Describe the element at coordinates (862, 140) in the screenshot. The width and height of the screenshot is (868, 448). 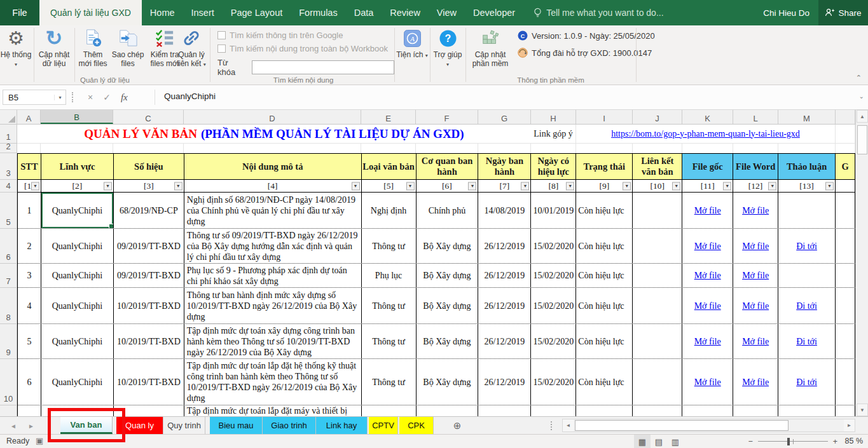
I see `vertical-scrollbar-thumb` at that location.